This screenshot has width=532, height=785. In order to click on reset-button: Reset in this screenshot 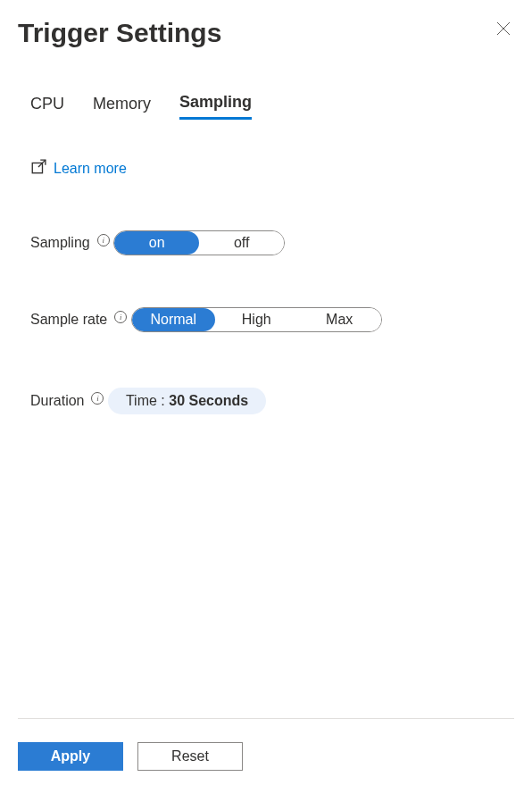, I will do `click(190, 756)`.